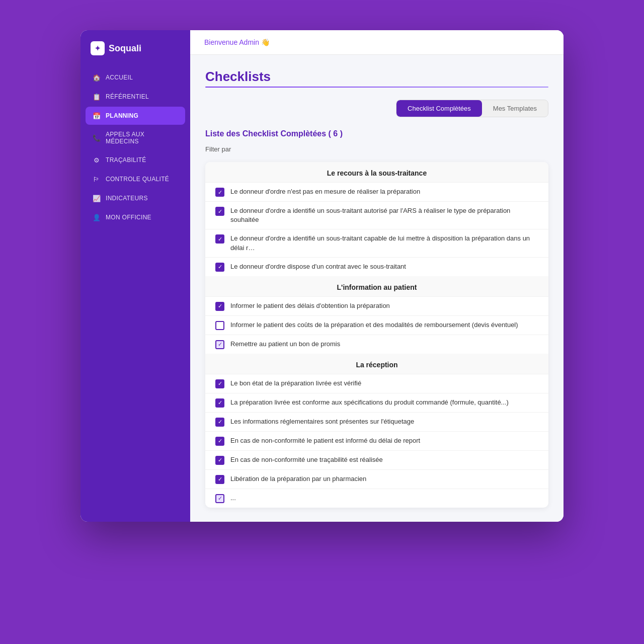 This screenshot has width=644, height=644. Describe the element at coordinates (233, 498) in the screenshot. I see `checkbox-label: ...` at that location.